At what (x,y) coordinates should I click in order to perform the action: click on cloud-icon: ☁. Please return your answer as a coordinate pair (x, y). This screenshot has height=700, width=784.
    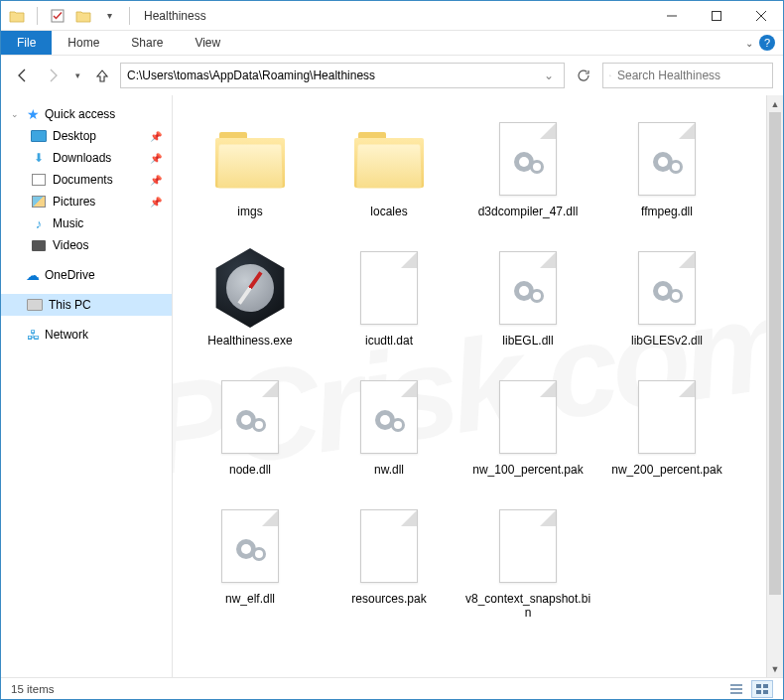
    Looking at the image, I should click on (33, 275).